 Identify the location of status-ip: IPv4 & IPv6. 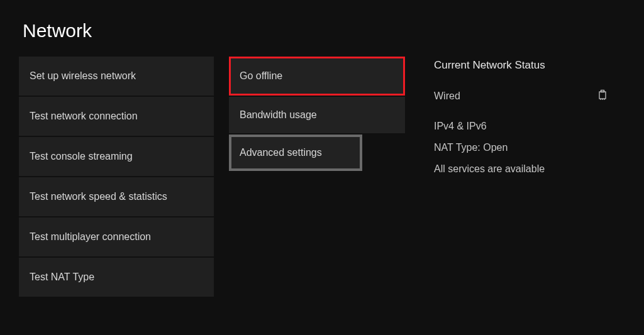
(528, 126).